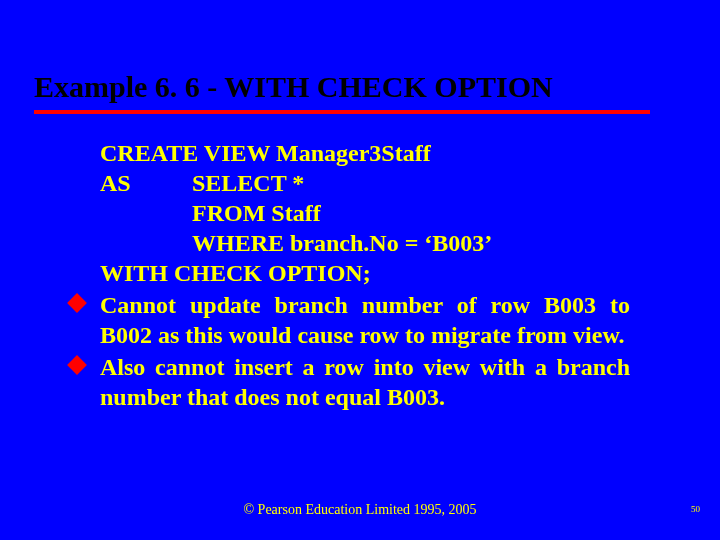  I want to click on bullet-text: Also cannot insert a row into view with …, so click(365, 382).